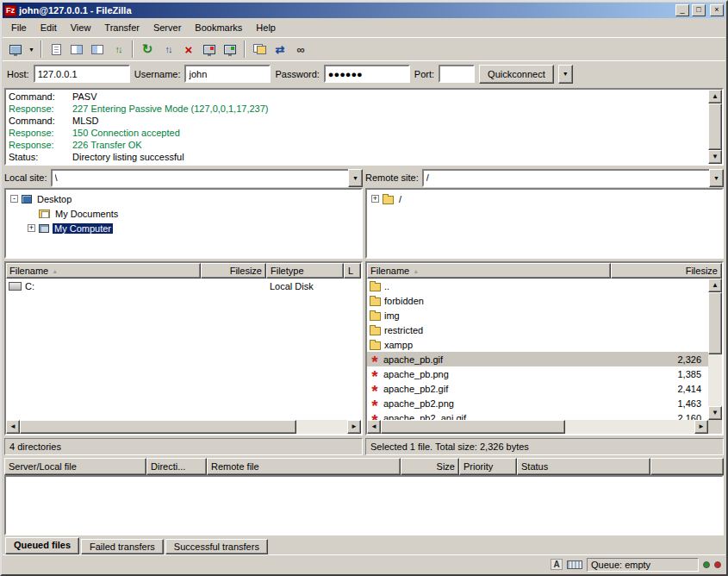 The image size is (728, 576). What do you see at coordinates (296, 74) in the screenshot?
I see `password-label: Password:` at bounding box center [296, 74].